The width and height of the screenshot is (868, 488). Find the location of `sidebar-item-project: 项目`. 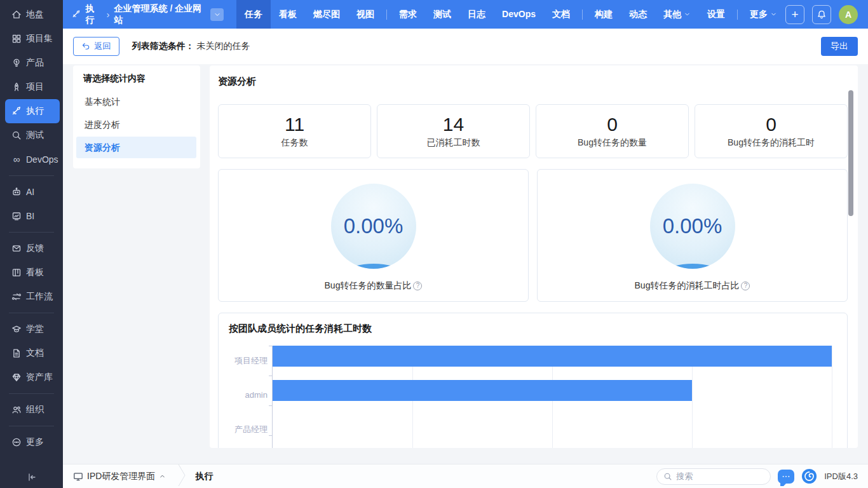

sidebar-item-project: 项目 is located at coordinates (32, 87).